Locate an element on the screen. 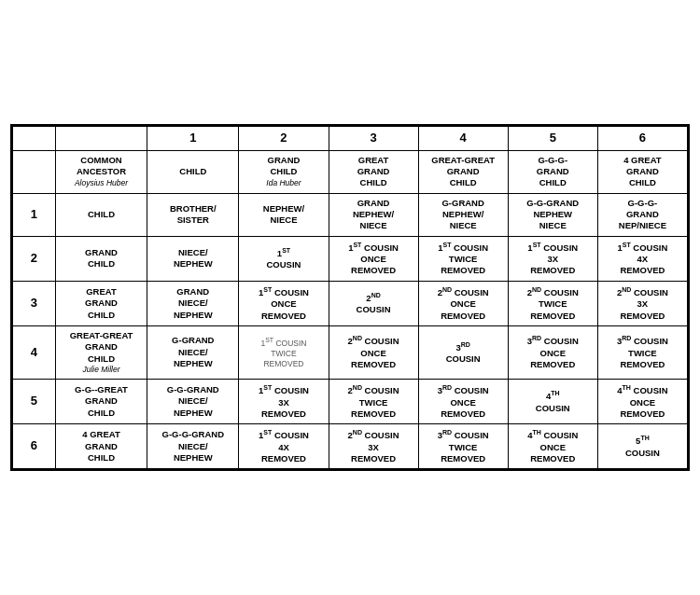  row-label: 2 is located at coordinates (35, 258).